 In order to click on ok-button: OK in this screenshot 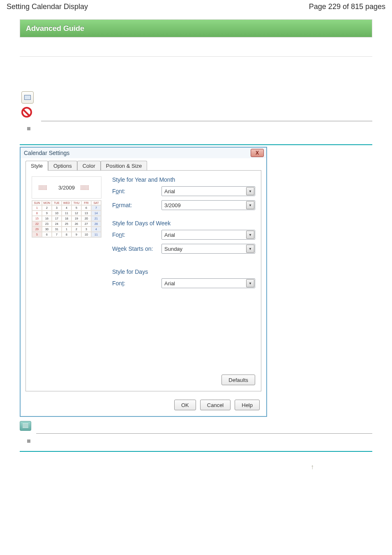, I will do `click(185, 405)`.